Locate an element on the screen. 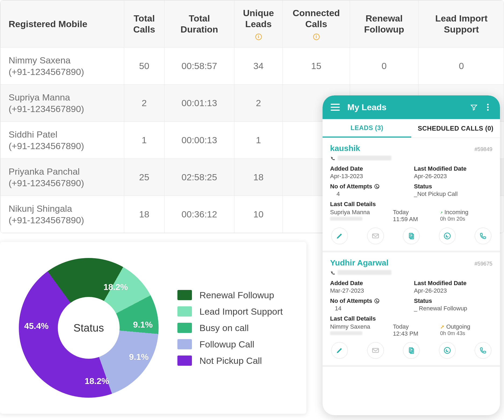 This screenshot has height=420, width=504. col-total-duration: Total Duration is located at coordinates (199, 24).